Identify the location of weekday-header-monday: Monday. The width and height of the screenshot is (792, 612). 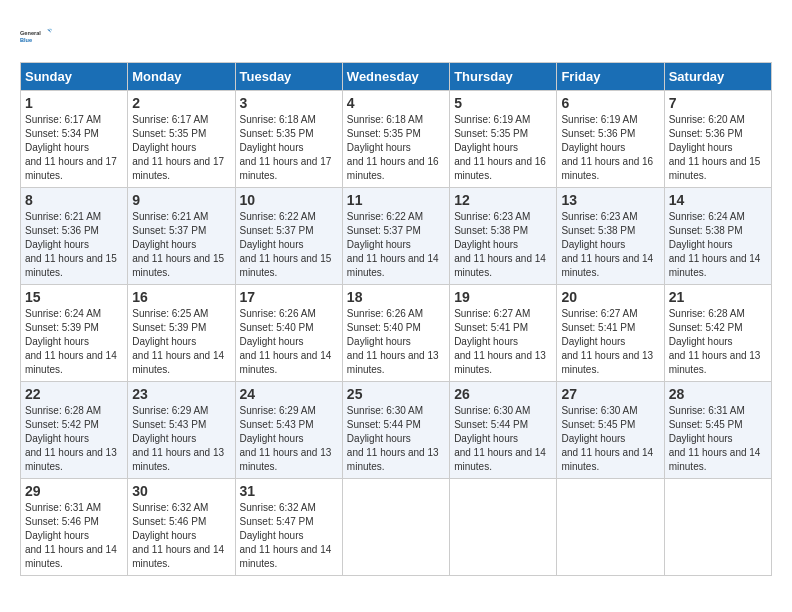
(182, 77).